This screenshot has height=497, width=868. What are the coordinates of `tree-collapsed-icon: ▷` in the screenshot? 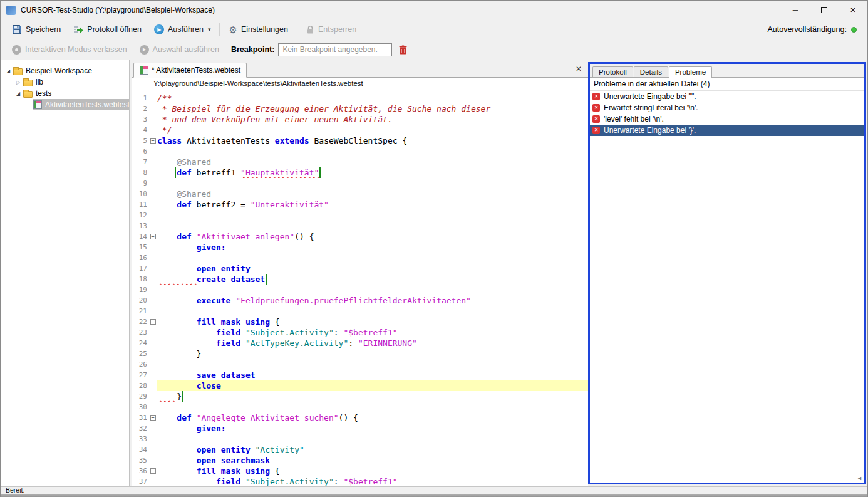 It's located at (18, 83).